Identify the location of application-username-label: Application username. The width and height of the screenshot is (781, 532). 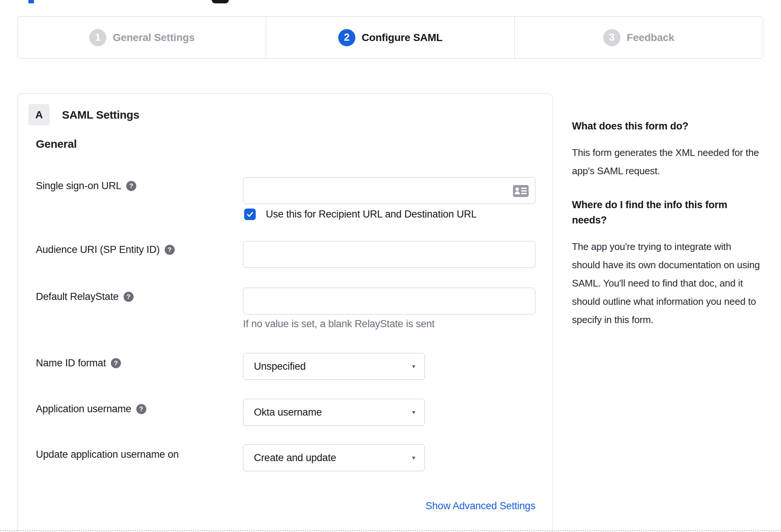
(84, 409).